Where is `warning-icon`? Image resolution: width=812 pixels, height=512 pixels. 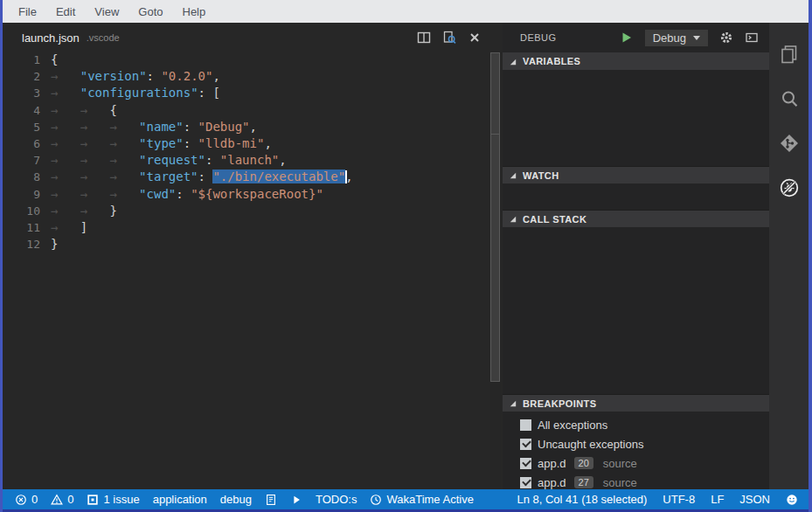
warning-icon is located at coordinates (57, 500).